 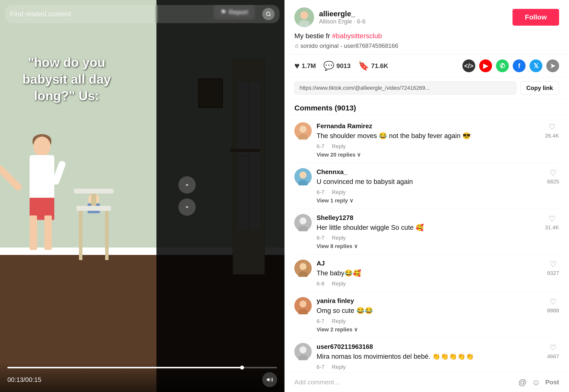 What do you see at coordinates (553, 182) in the screenshot?
I see `like-count: 6825` at bounding box center [553, 182].